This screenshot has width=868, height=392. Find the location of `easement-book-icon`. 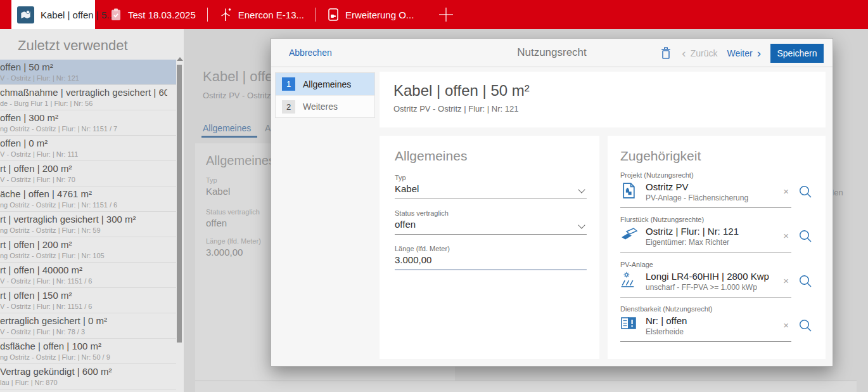

easement-book-icon is located at coordinates (633, 326).